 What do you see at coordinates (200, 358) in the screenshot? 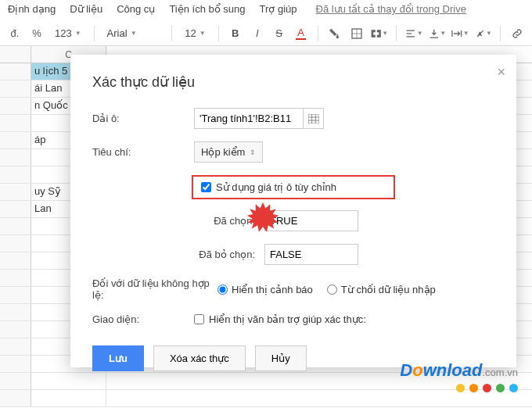
I see `remove-validation-button: Xóa xác thực` at bounding box center [200, 358].